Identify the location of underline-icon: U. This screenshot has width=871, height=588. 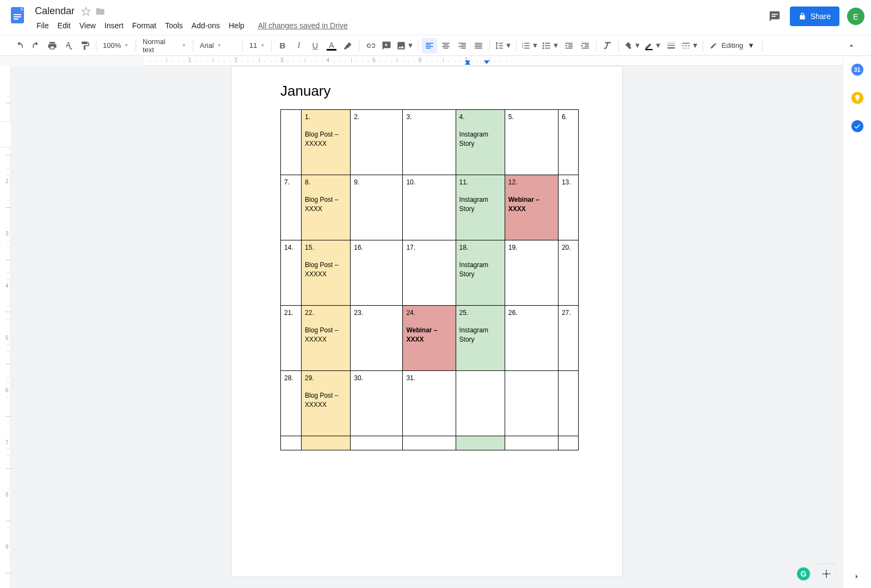
(315, 46).